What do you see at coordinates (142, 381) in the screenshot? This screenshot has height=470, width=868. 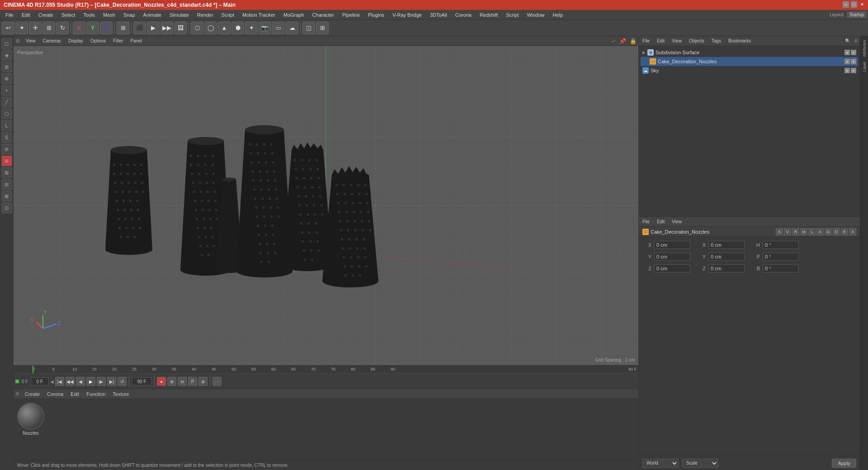 I see `end-frame-input` at bounding box center [142, 381].